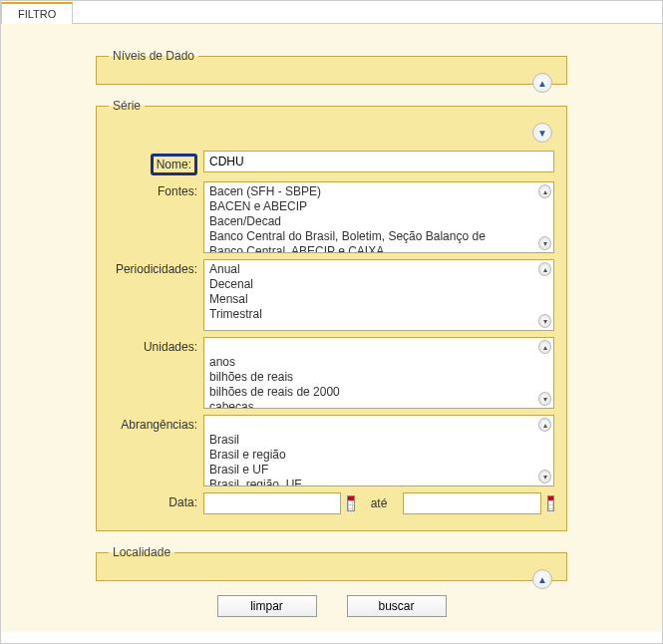 The height and width of the screenshot is (644, 663). I want to click on period-listbox: Anual Decenal Mensal Trimestral ▴ ▾, so click(379, 295).